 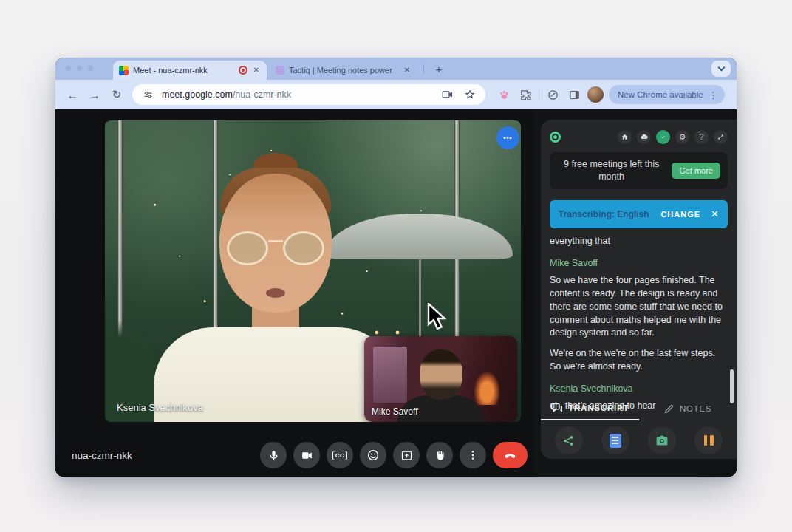 I want to click on participant-glasses, so click(x=276, y=248).